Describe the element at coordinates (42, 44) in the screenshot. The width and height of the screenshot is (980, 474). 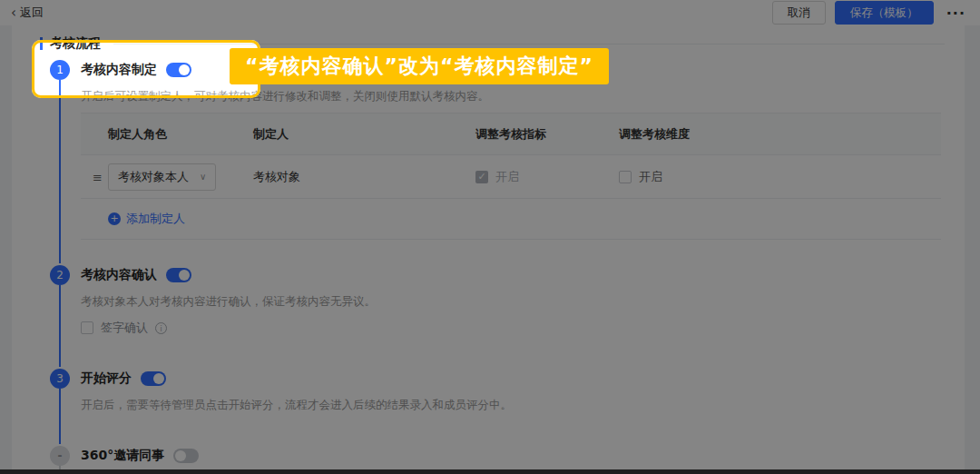
I see `section-accent-bar` at that location.